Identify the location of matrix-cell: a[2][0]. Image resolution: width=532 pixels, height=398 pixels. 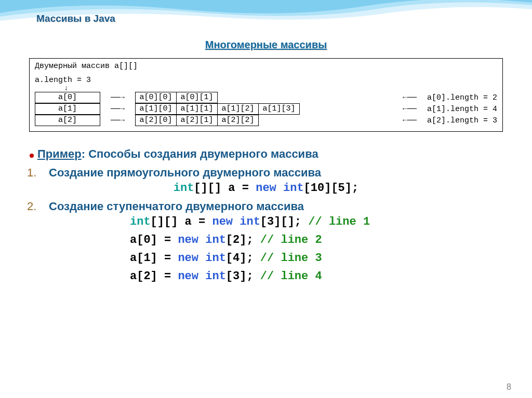
(156, 120).